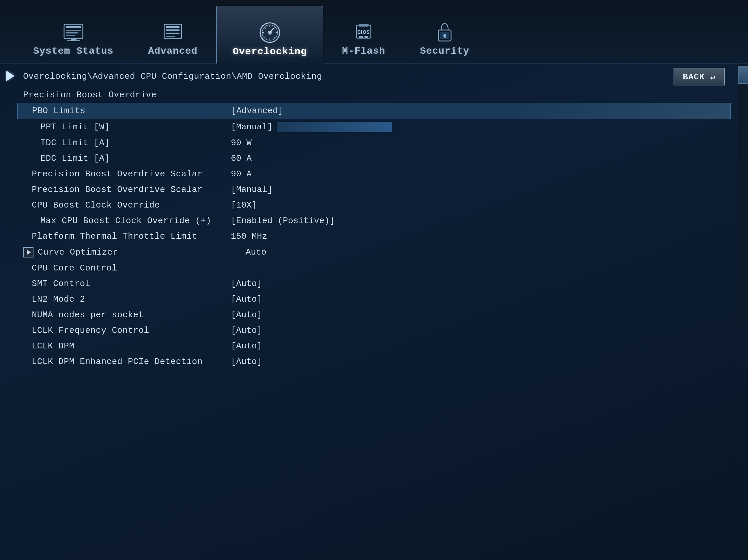  I want to click on ppt-value-bar, so click(334, 127).